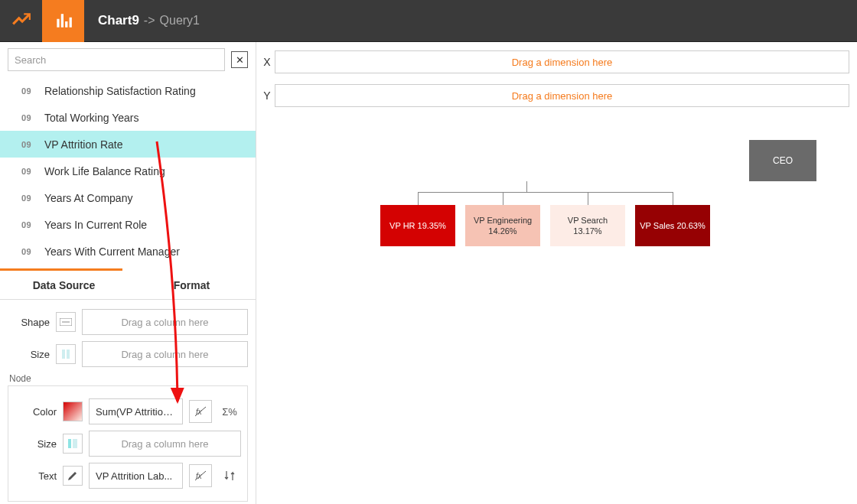  What do you see at coordinates (418, 226) in the screenshot?
I see `chart-node: VP HR 19.35%` at bounding box center [418, 226].